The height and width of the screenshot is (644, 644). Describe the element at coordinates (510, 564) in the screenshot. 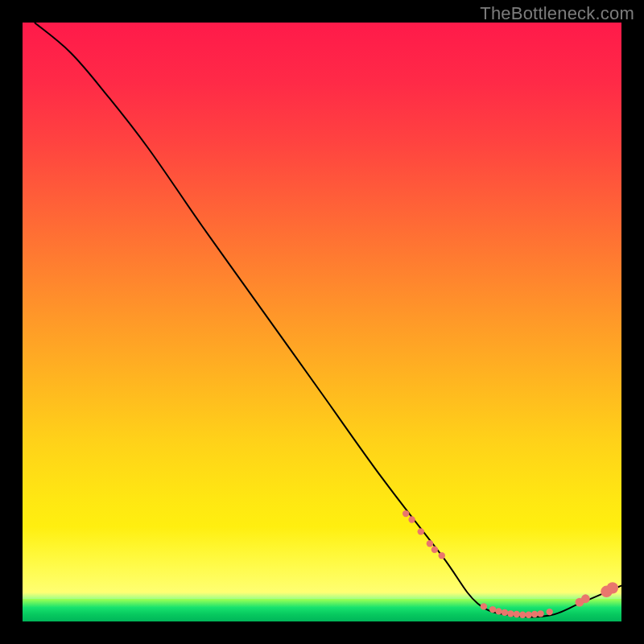

I see `data-markers` at that location.